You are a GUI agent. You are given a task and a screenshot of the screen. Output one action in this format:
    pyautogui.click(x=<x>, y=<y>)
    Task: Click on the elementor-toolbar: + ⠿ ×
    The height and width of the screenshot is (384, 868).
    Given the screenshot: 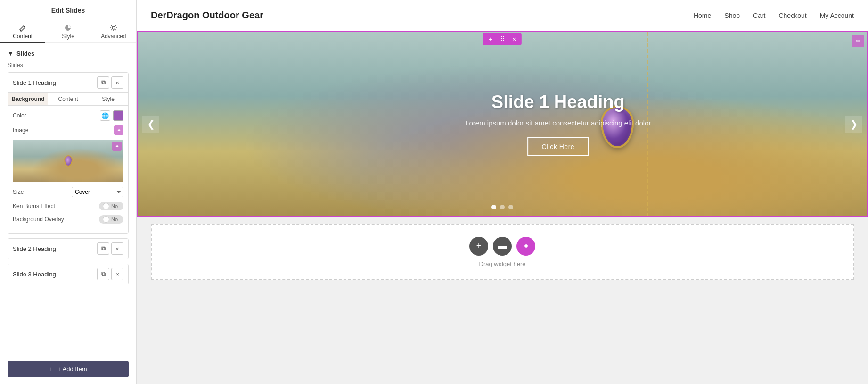 What is the action you would take?
    pyautogui.click(x=502, y=39)
    